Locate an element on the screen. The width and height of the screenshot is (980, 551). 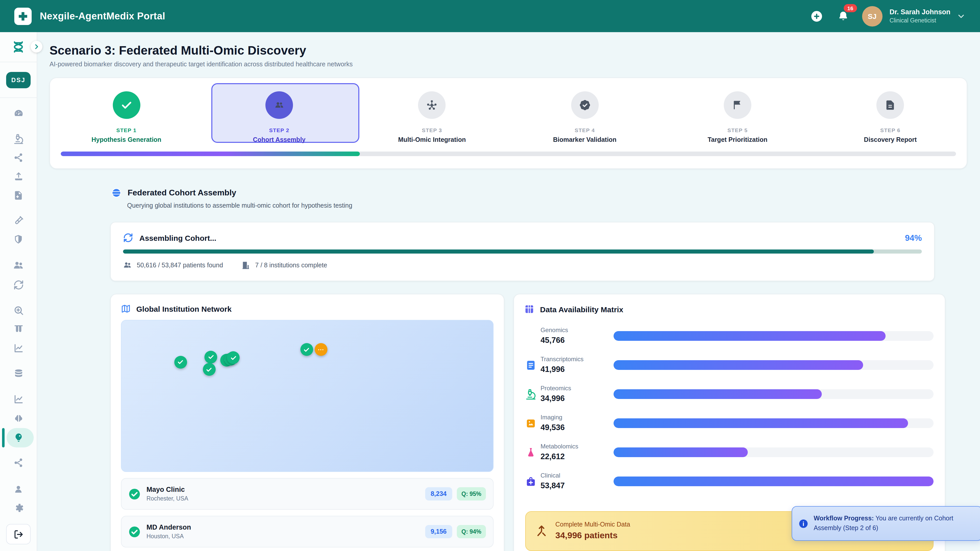
step-5-circle is located at coordinates (737, 105).